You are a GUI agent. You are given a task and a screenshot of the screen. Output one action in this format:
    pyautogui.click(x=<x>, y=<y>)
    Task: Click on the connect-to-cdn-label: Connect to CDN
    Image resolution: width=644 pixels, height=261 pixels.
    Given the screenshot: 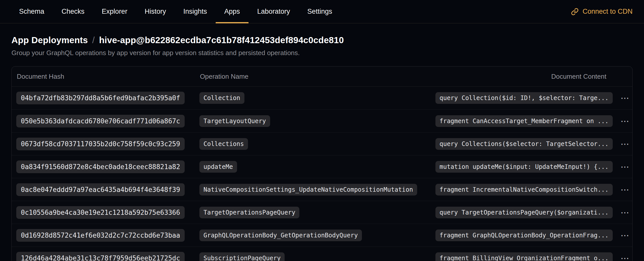 What is the action you would take?
    pyautogui.click(x=607, y=12)
    